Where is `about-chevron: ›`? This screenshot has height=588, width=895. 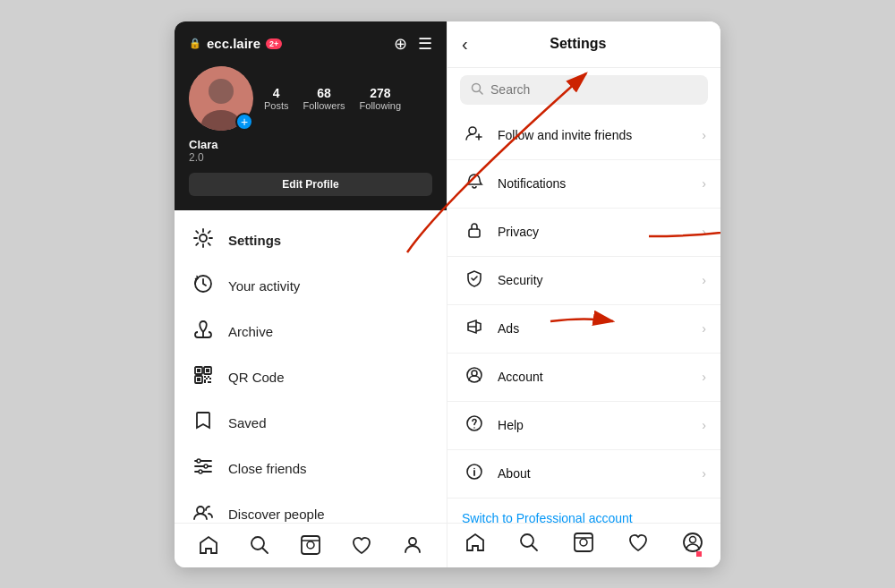 about-chevron: › is located at coordinates (703, 473).